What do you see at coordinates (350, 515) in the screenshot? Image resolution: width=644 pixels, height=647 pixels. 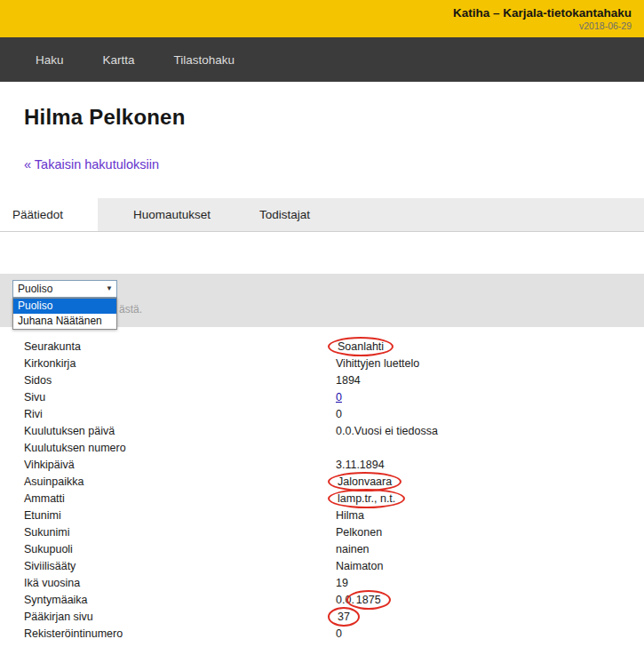 I see `detail-value: Hilma` at bounding box center [350, 515].